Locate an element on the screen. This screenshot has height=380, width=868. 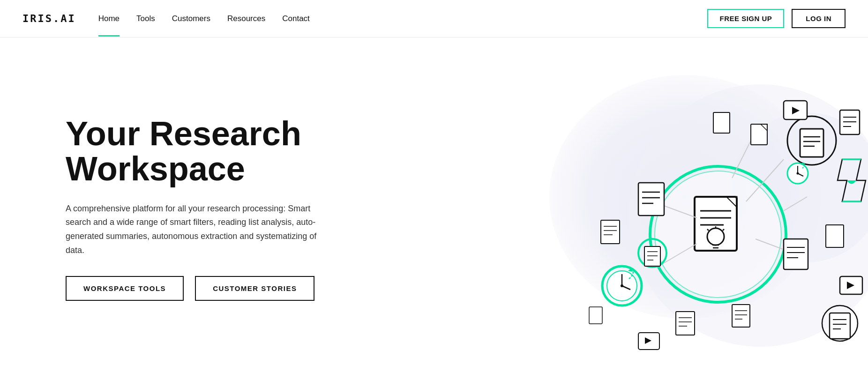
nav-link-home: Home is located at coordinates (109, 19).